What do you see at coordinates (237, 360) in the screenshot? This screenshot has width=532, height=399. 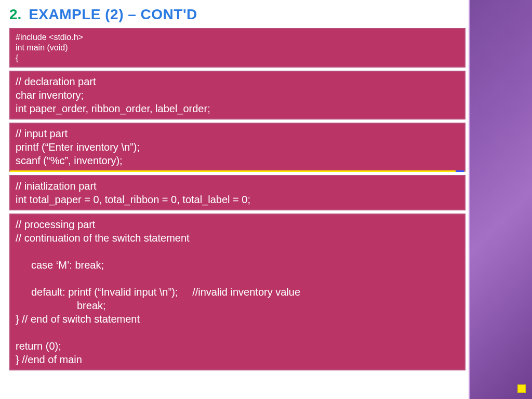 I see `code-line: } //end of main` at bounding box center [237, 360].